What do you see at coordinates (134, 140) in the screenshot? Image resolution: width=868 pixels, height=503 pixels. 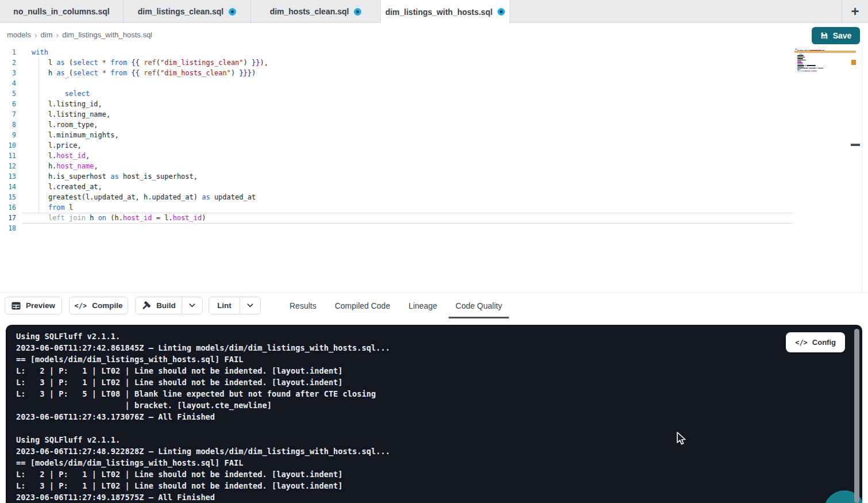 I see `code-lines: 1with2 l as (select * from {{ ref("dim_l…` at bounding box center [134, 140].